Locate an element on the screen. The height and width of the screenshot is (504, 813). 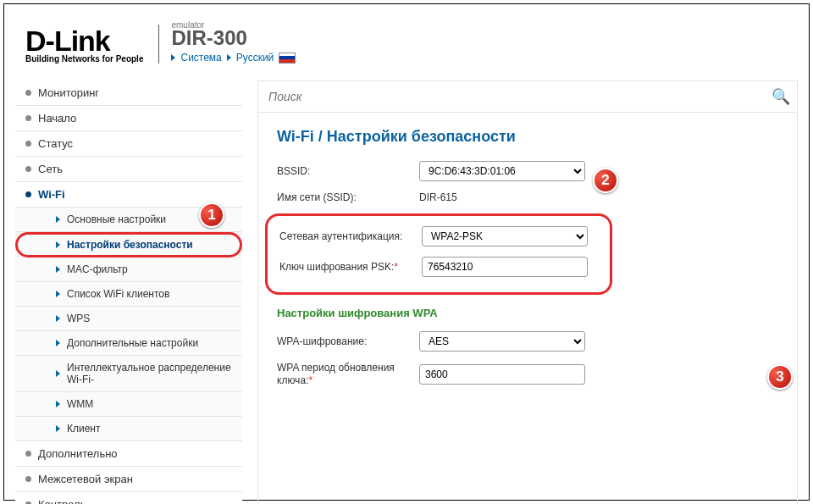
sidebar-item-label: Сеть is located at coordinates (51, 169).